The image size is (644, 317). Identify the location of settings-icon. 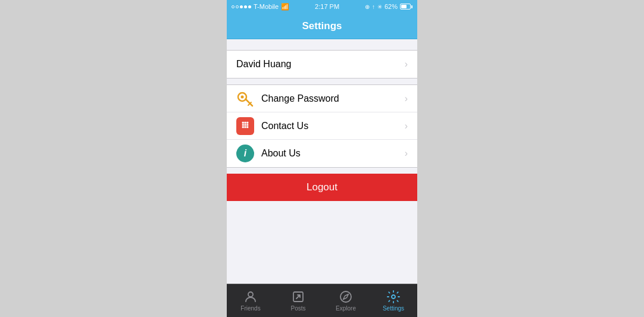
(393, 297).